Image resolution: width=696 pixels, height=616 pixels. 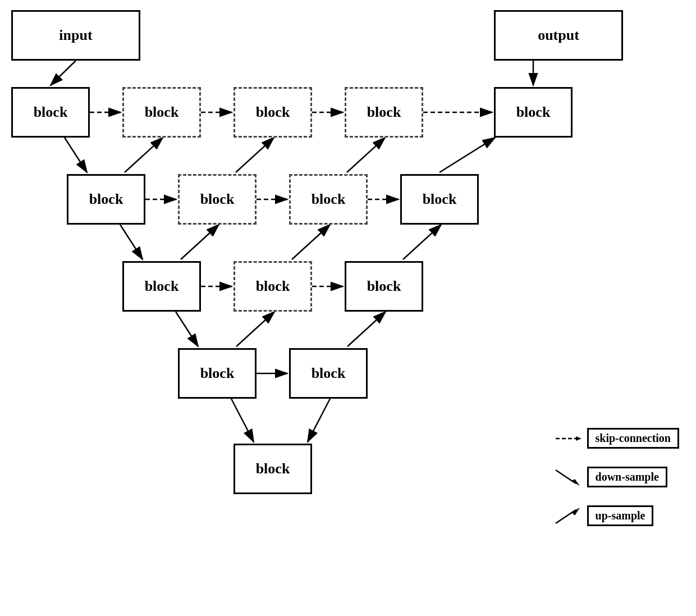 What do you see at coordinates (162, 286) in the screenshot?
I see `r3b1: block` at bounding box center [162, 286].